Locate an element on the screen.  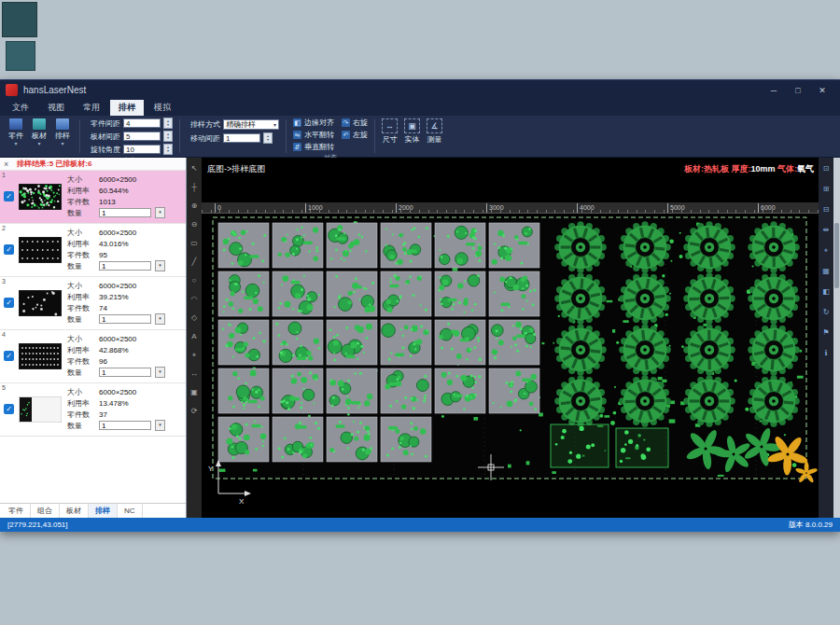
nest-result-item: 2 ✓ 大小6000×2500 利用率43.016% 零件数95 数量▾ is located at coordinates (93, 250).